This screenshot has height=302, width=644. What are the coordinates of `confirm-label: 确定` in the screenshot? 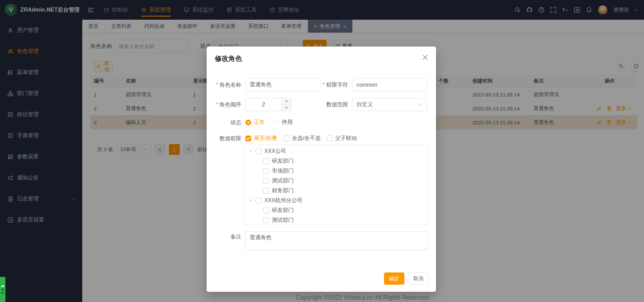 It's located at (394, 279).